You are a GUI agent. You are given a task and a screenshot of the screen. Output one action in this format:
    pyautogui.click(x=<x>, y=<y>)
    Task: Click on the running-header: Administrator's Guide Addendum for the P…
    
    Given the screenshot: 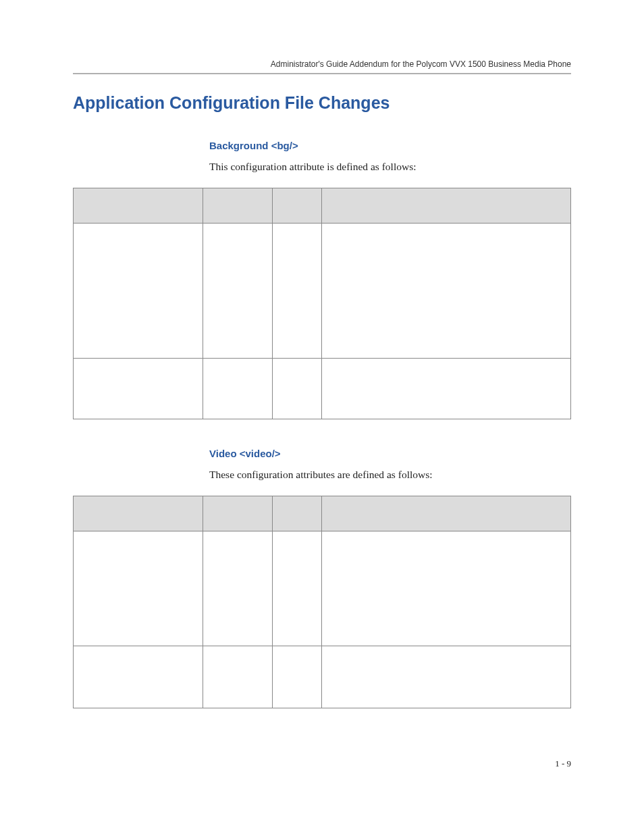 What is the action you would take?
    pyautogui.click(x=322, y=67)
    